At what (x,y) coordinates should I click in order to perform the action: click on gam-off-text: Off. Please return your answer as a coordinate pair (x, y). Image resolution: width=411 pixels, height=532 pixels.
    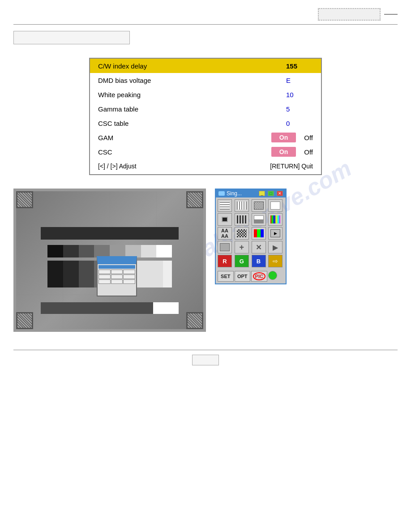
    Looking at the image, I should click on (308, 138).